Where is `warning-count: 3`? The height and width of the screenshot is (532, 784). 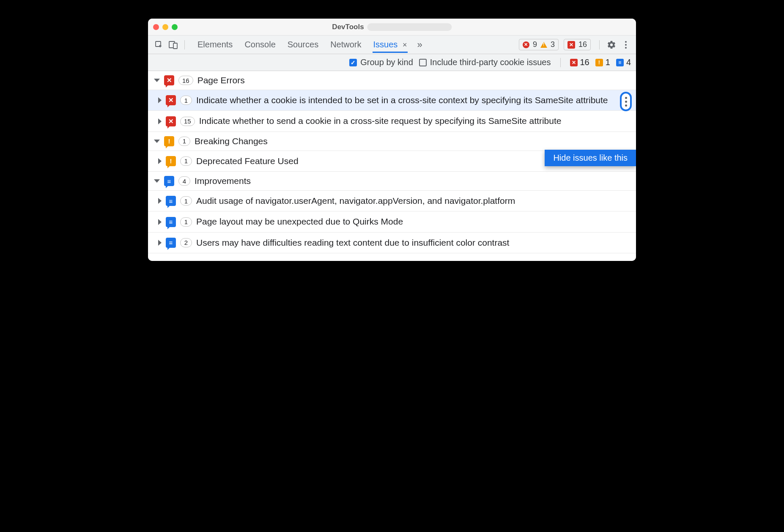 warning-count: 3 is located at coordinates (553, 45).